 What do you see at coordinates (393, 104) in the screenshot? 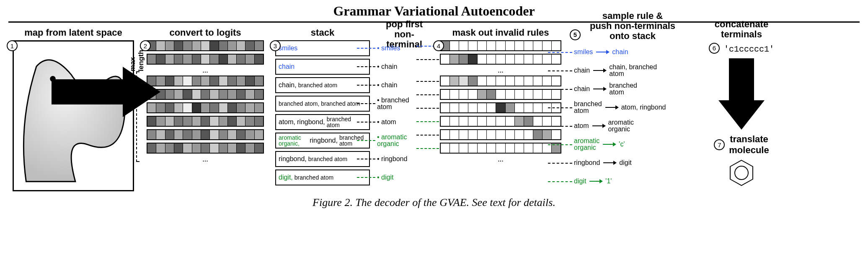
I see `popped-nonterminal: • branchedatom` at bounding box center [393, 104].